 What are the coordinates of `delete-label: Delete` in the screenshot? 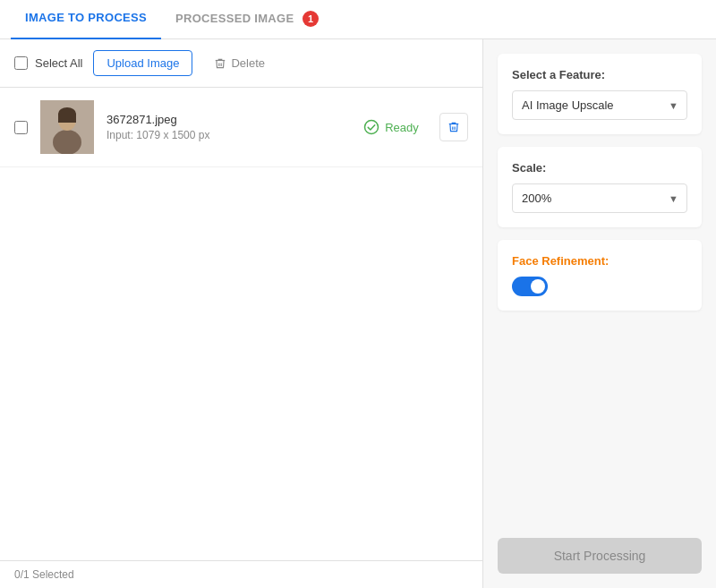 It's located at (248, 63).